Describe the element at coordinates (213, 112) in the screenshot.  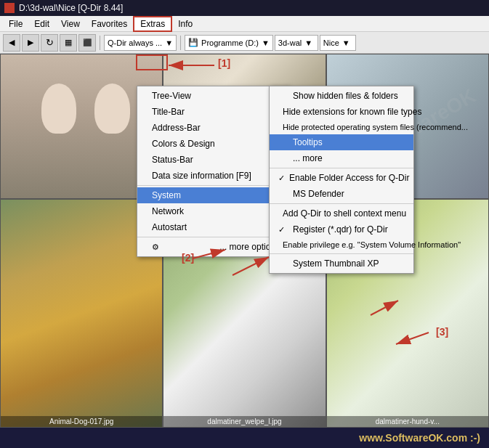
I see `menu-title-bar: Title-Bar ▶` at that location.